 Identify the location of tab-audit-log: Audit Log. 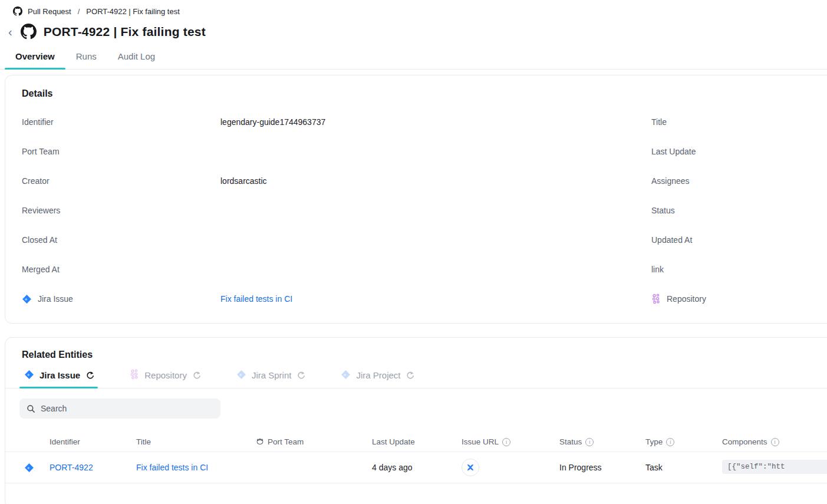
(137, 60).